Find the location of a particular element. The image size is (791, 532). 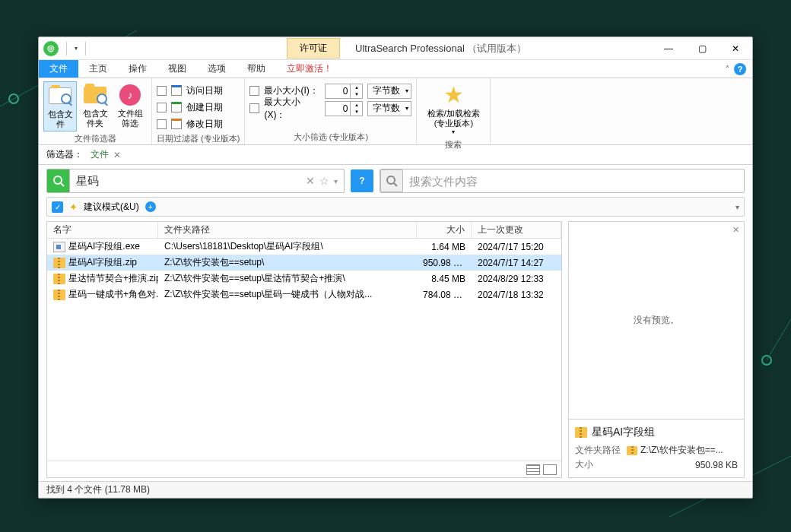

group-label-size-filter: 大小筛选 (专业版本) is located at coordinates (330, 137).